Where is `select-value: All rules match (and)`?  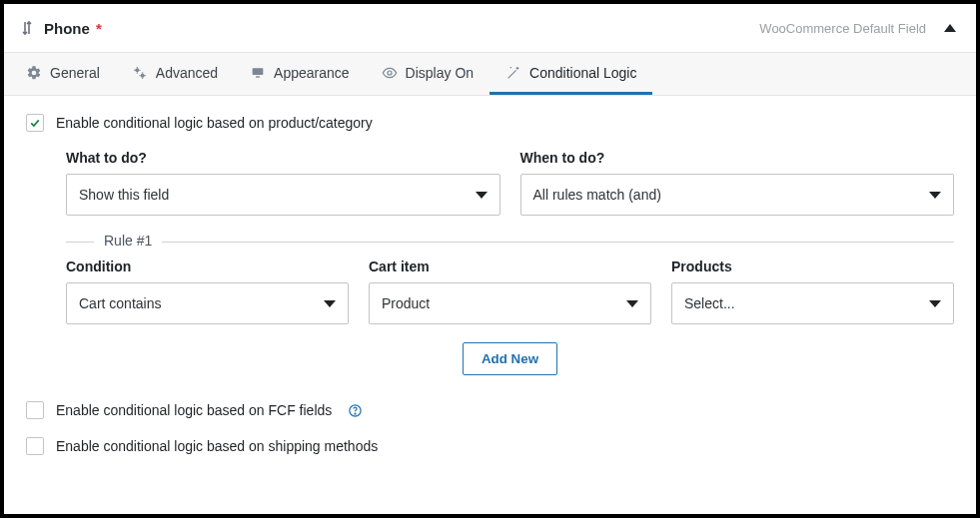 select-value: All rules match (and) is located at coordinates (597, 195).